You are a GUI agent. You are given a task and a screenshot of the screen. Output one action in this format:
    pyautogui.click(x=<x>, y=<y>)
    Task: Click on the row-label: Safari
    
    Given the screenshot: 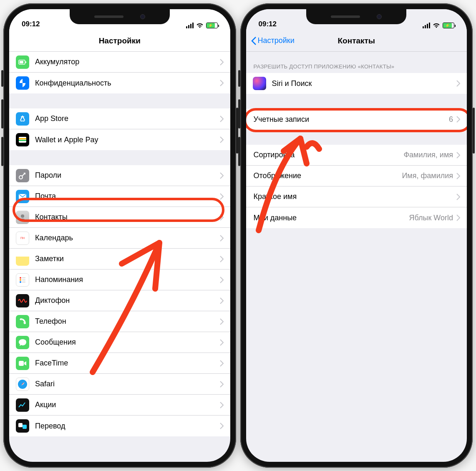 What is the action you would take?
    pyautogui.click(x=128, y=384)
    